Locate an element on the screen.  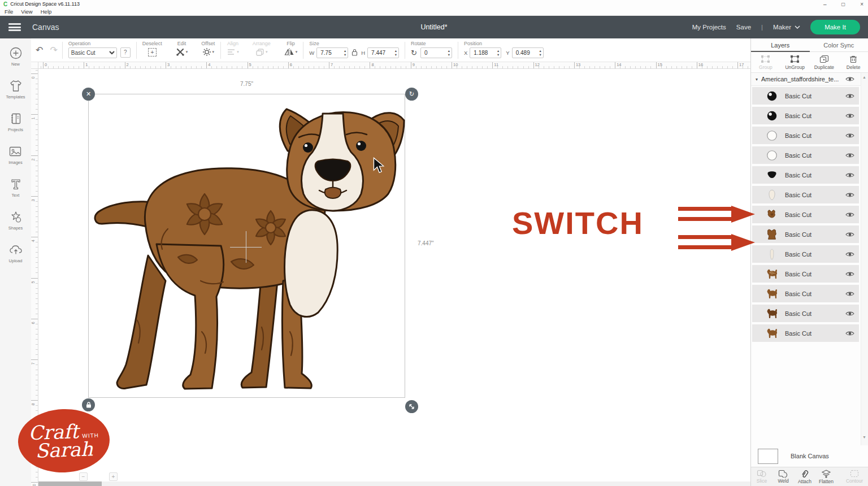
redo-icon: ↷ is located at coordinates (53, 50).